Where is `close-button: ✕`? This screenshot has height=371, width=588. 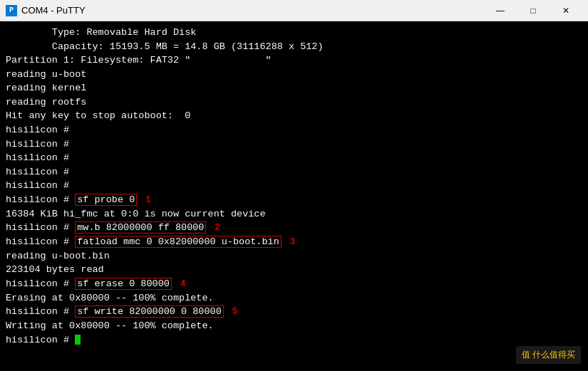
close-button: ✕ is located at coordinates (566, 11).